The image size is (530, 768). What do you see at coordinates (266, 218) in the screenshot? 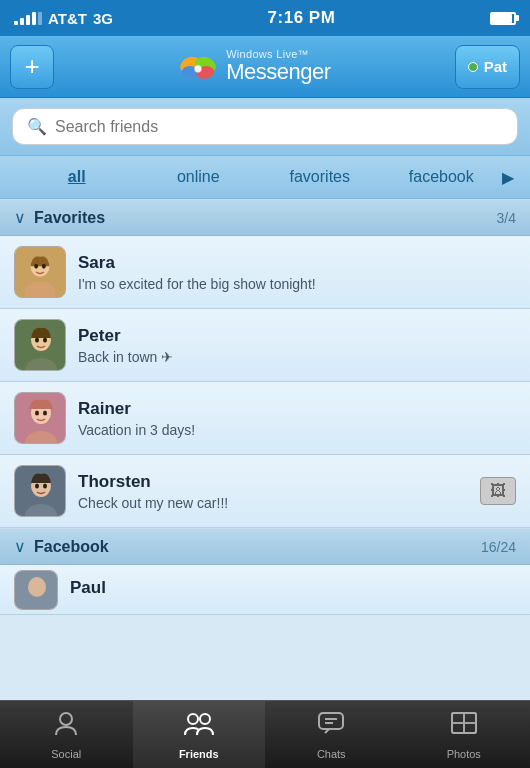
I see `favorites-section-title: Favorites` at bounding box center [266, 218].